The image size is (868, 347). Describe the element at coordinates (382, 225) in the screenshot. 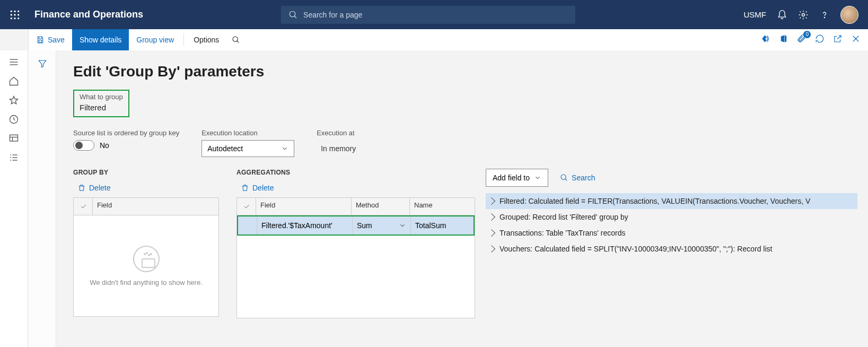

I see `agg-row-method: Sum` at that location.